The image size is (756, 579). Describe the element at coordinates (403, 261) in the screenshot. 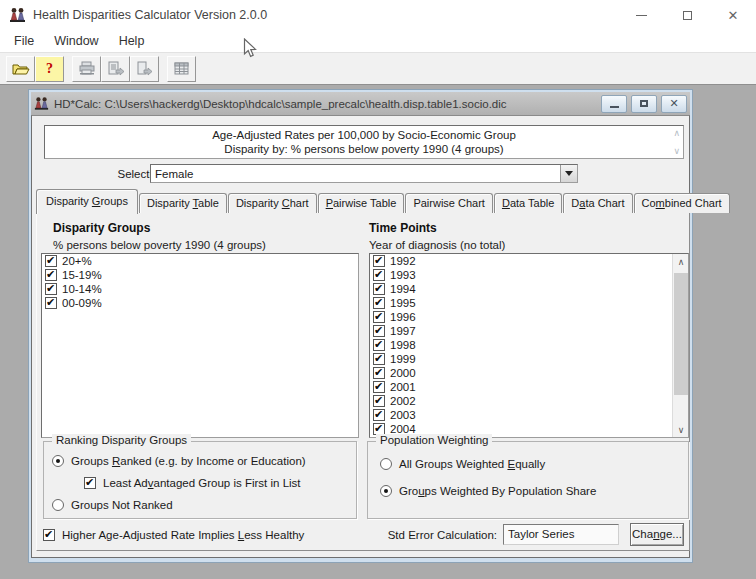

I see `time-point-label: 1992` at that location.